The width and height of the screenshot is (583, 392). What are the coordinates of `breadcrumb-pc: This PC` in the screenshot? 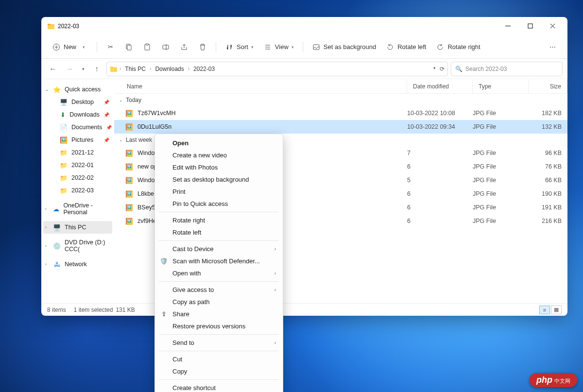 It's located at (135, 69).